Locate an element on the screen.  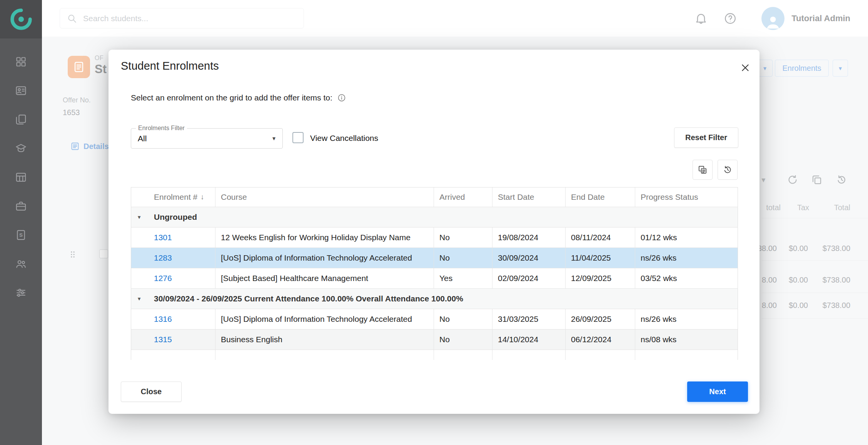
cell-end-date: 06/12/2024 is located at coordinates (600, 340).